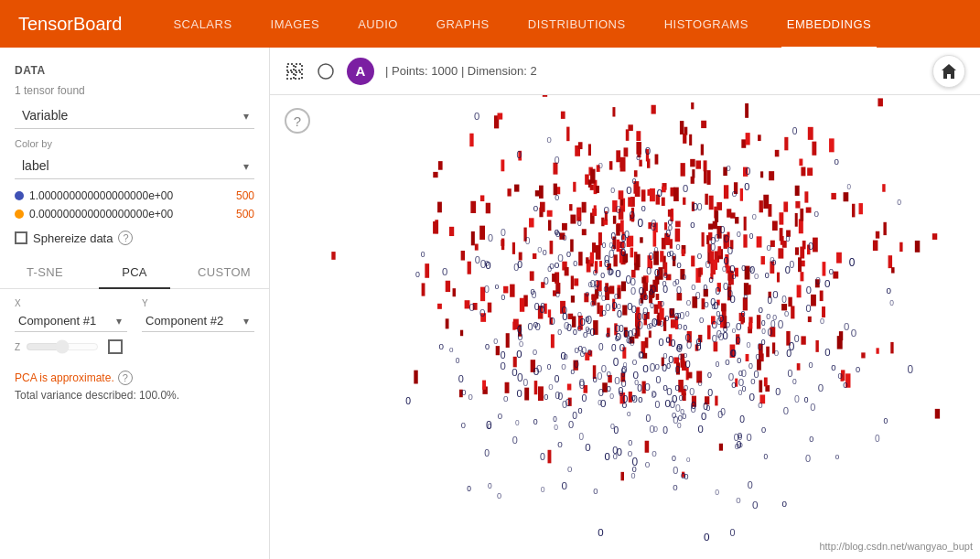 The image size is (980, 559). I want to click on sphereize-checkbox, so click(21, 238).